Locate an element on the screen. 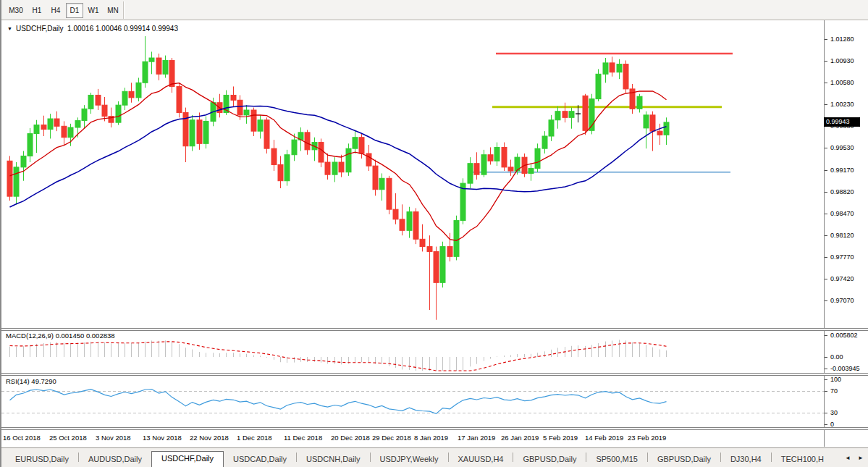 The width and height of the screenshot is (868, 467). price-axis-label: 0.97070 is located at coordinates (843, 300).